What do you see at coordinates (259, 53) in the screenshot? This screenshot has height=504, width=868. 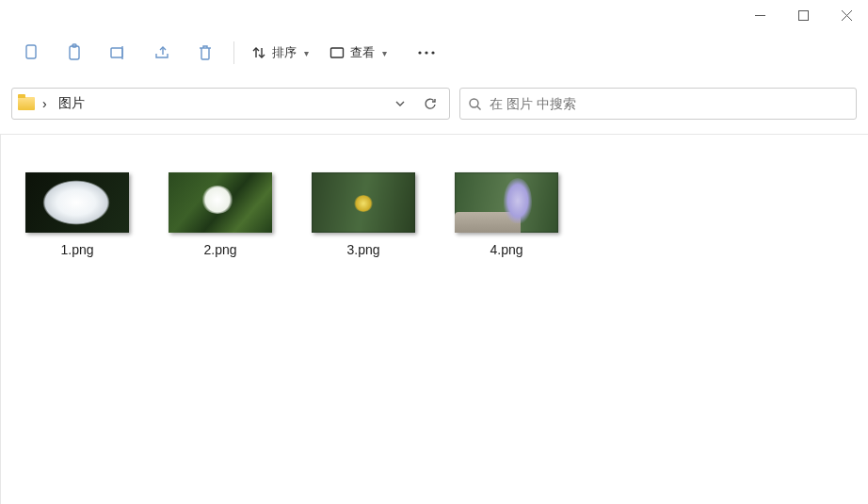 I see `sort-icon` at bounding box center [259, 53].